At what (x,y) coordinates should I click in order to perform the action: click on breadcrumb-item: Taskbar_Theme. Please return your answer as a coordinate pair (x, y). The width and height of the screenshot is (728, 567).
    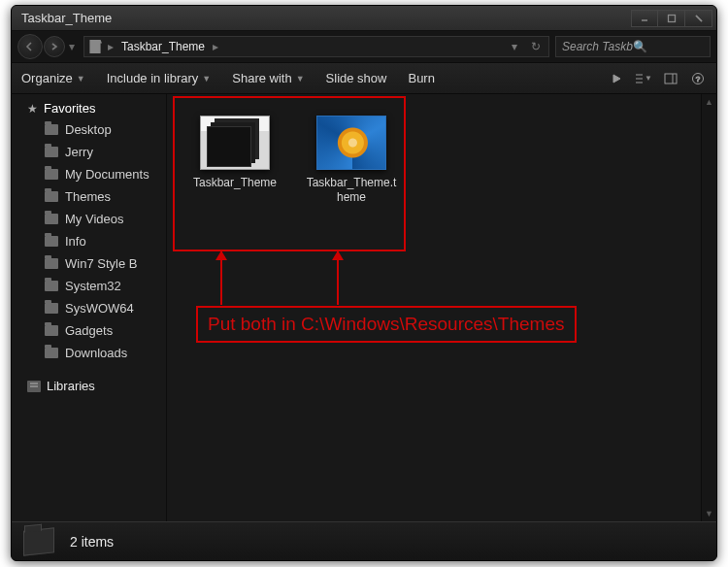
    Looking at the image, I should click on (163, 47).